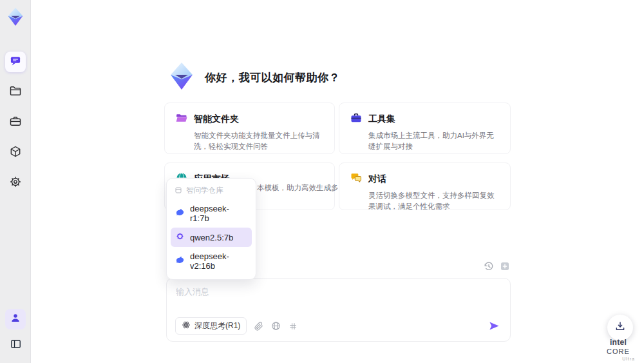 This screenshot has width=644, height=363. What do you see at coordinates (211, 237) in the screenshot?
I see `model-option-label: qwen2.5:7b` at bounding box center [211, 237].